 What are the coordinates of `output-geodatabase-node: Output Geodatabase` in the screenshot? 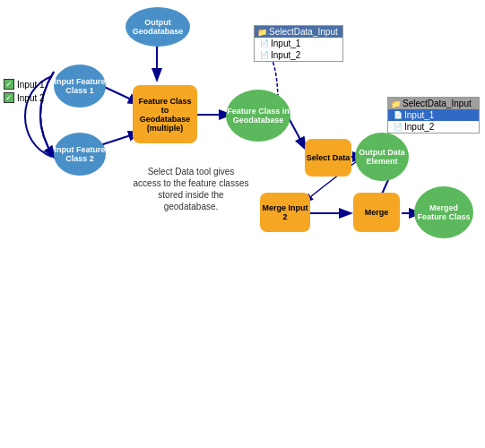 It's located at (158, 27).